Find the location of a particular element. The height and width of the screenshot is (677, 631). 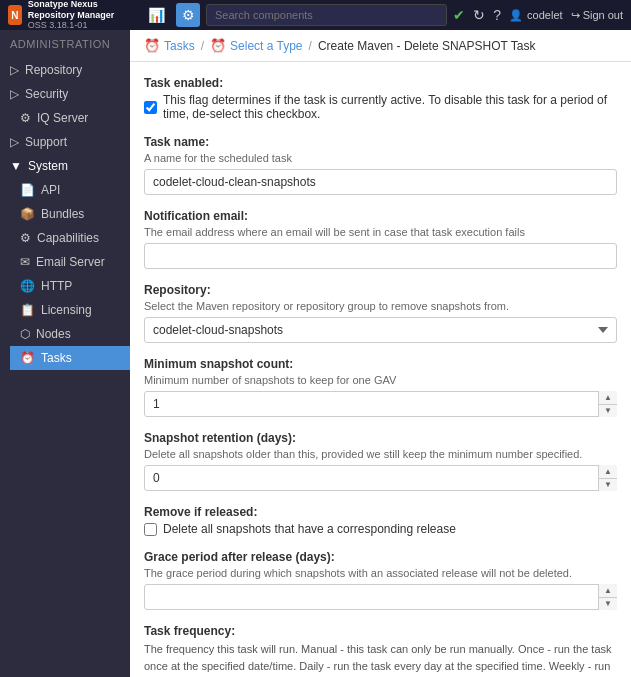

sidebar-label-licensing: Licensing is located at coordinates (66, 310).